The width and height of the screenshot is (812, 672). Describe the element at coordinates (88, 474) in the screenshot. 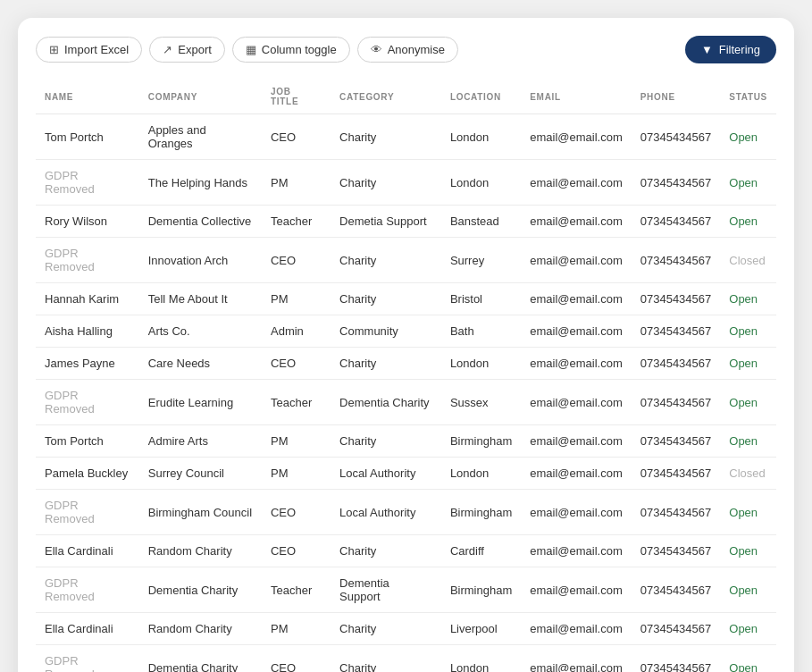

I see `cell-name: Pamela Buckley` at that location.